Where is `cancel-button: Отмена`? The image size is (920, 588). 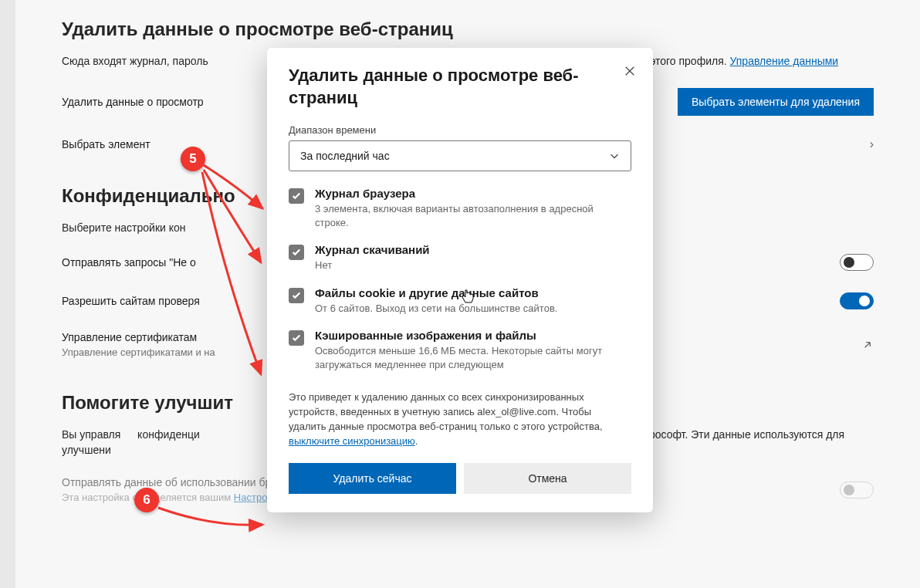 cancel-button: Отмена is located at coordinates (548, 478).